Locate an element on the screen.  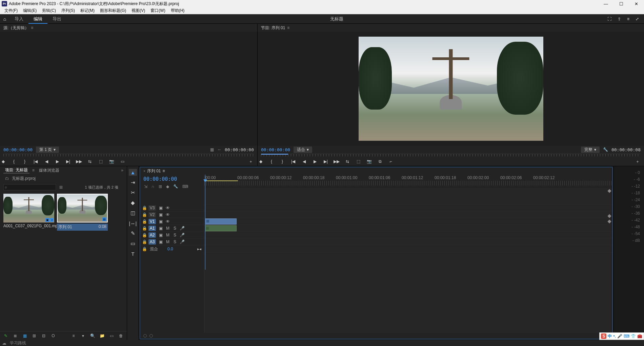
program-timecode-left: 00:00:00:00 is located at coordinates (276, 150).